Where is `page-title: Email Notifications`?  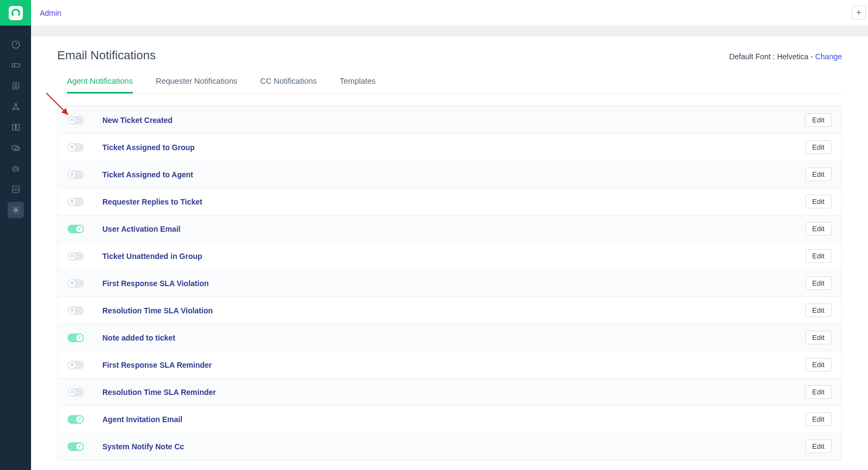 page-title: Email Notifications is located at coordinates (107, 55).